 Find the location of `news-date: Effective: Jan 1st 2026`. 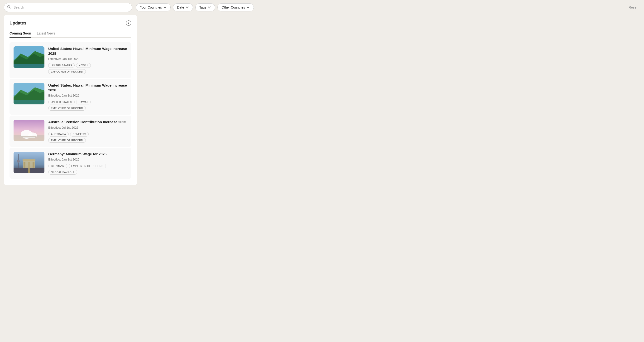

news-date: Effective: Jan 1st 2026 is located at coordinates (88, 96).